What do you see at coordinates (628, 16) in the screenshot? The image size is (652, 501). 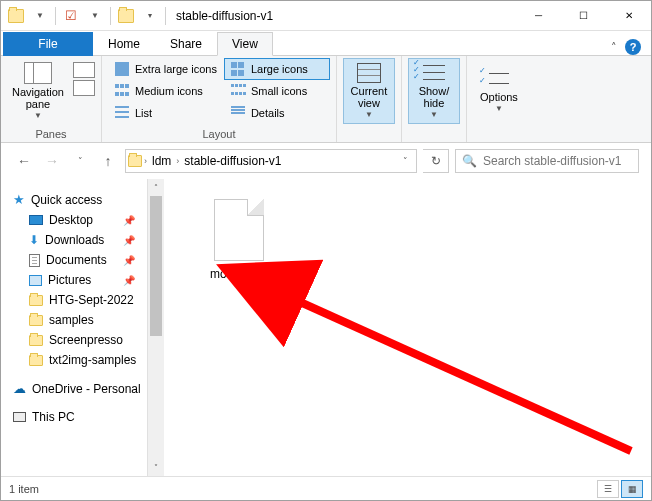 I see `close-button: ✕` at bounding box center [628, 16].